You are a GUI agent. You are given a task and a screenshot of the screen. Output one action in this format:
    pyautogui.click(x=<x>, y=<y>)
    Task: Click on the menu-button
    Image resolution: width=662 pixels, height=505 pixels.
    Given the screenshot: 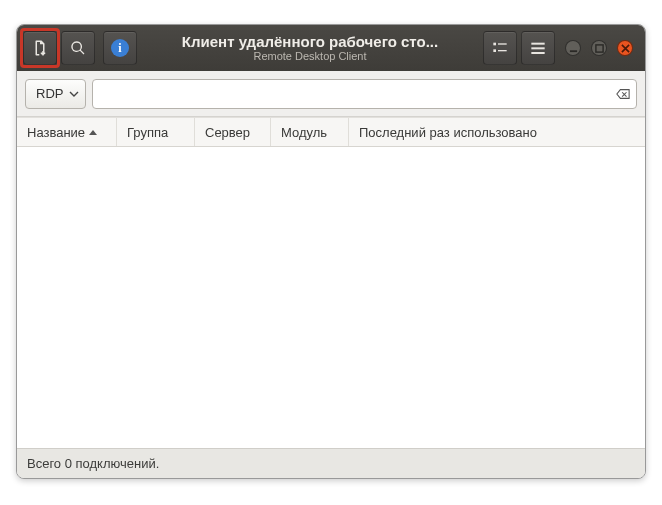 What is the action you would take?
    pyautogui.click(x=538, y=48)
    